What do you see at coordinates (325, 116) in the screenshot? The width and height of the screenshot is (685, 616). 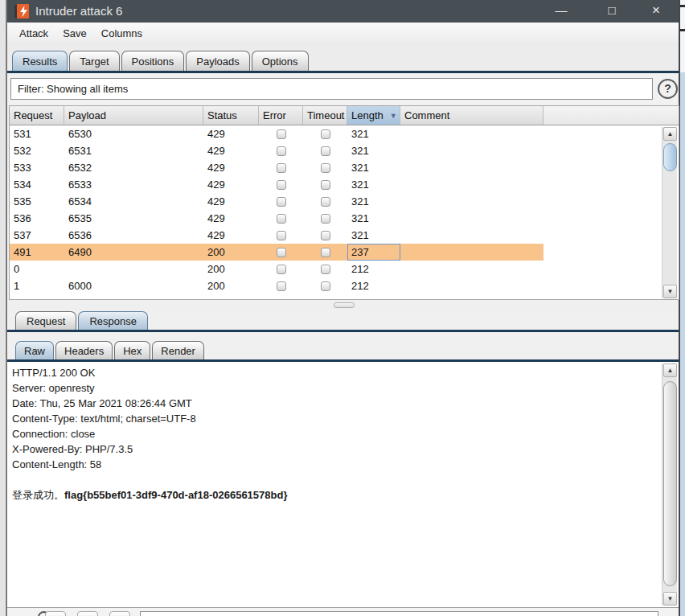 I see `column-header-timeout: Timeout` at bounding box center [325, 116].